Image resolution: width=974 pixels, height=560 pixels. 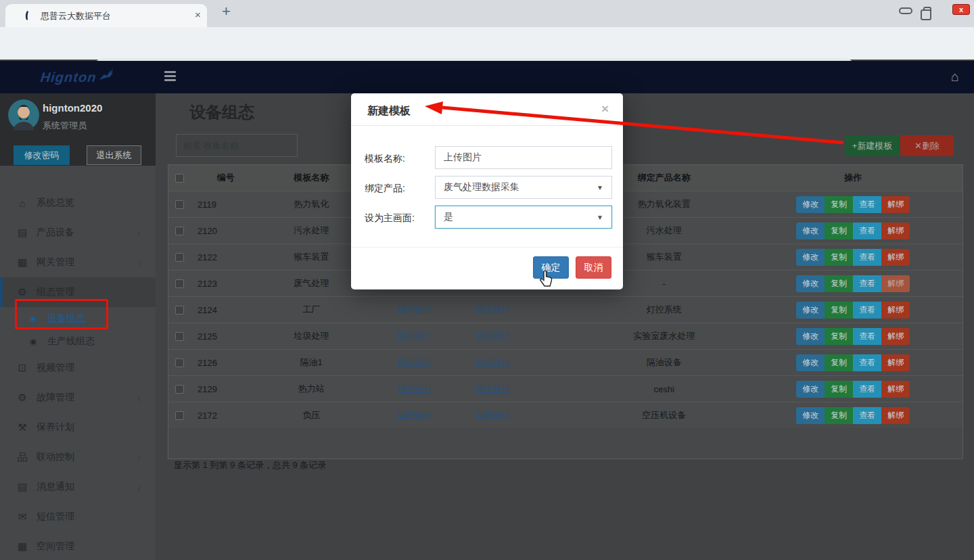 I want to click on sidebar-item-system-overview: ⌂系统总览, so click(x=78, y=203).